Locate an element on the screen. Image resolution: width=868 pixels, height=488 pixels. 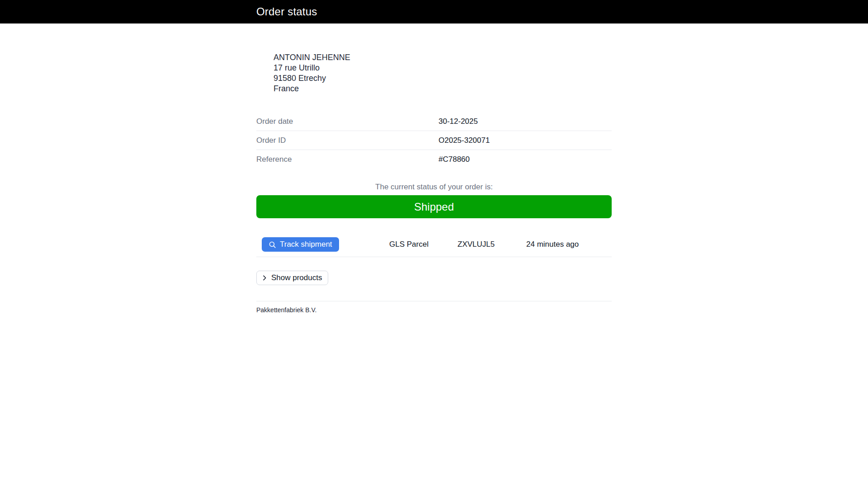
page-title: Order status is located at coordinates (287, 12).